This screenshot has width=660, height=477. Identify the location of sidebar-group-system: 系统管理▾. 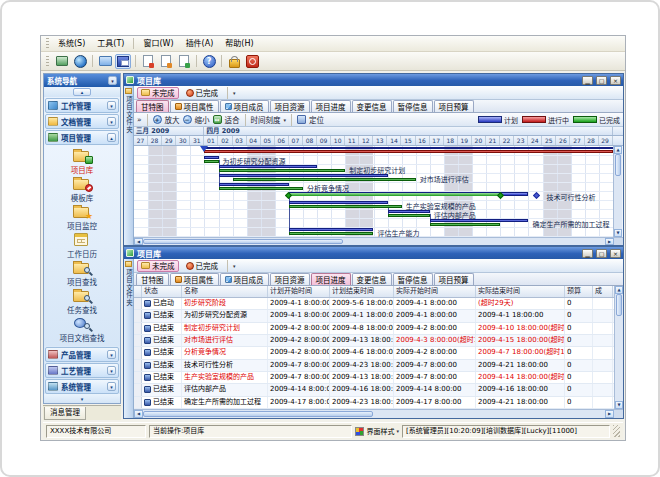
(82, 386).